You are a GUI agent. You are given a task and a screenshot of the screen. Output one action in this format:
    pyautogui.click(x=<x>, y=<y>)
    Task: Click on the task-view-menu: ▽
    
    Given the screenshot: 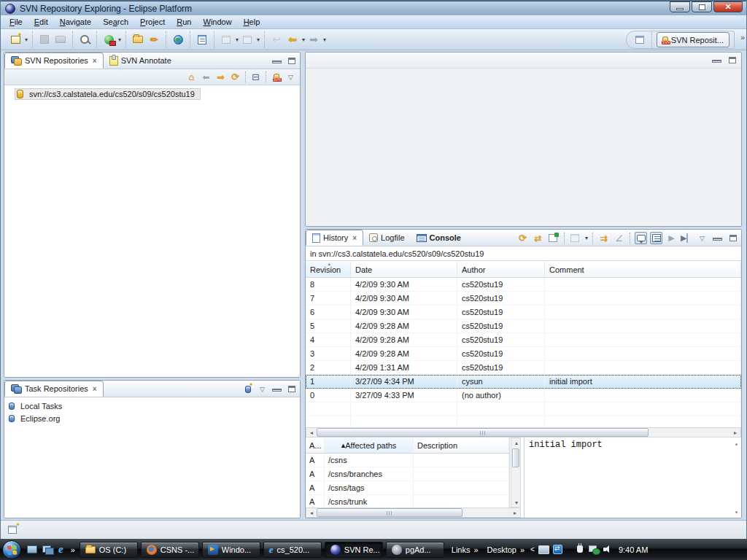 What is the action you would take?
    pyautogui.click(x=263, y=389)
    